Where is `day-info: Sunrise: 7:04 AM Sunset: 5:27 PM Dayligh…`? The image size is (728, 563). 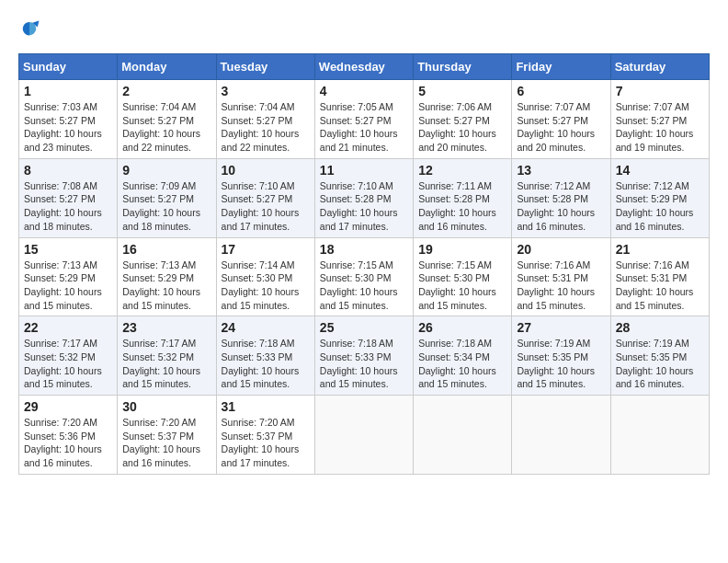 day-info: Sunrise: 7:04 AM Sunset: 5:27 PM Dayligh… is located at coordinates (166, 127).